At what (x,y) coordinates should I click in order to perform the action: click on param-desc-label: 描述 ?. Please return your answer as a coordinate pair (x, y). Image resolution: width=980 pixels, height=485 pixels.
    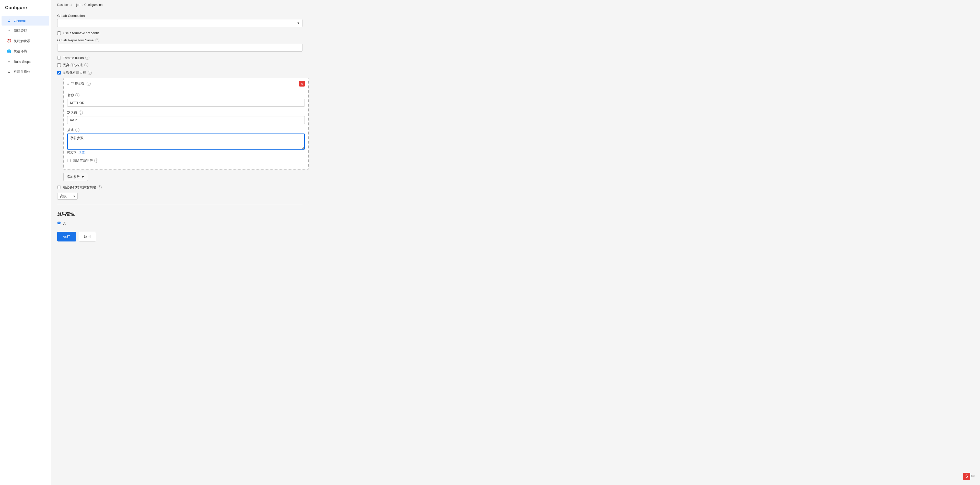
    Looking at the image, I should click on (186, 130).